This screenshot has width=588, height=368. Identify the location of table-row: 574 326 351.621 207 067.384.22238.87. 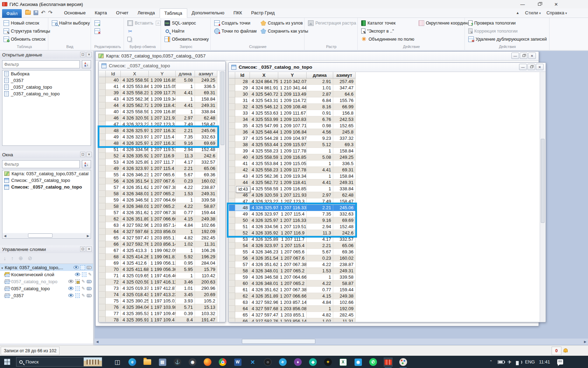
(387, 265).